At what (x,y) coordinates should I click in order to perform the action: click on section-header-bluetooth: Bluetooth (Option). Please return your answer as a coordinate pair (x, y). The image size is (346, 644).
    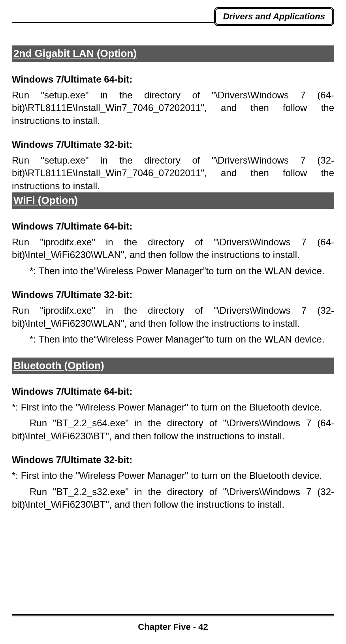
    Looking at the image, I should click on (173, 366).